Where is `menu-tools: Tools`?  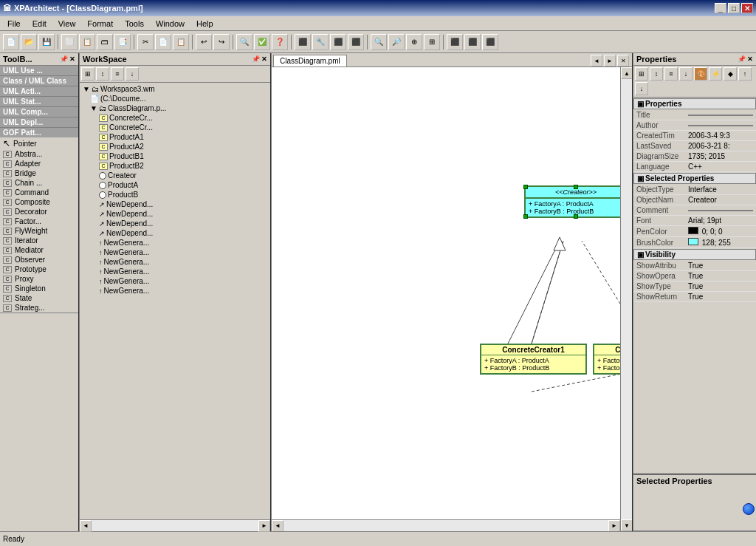
menu-tools: Tools is located at coordinates (134, 24).